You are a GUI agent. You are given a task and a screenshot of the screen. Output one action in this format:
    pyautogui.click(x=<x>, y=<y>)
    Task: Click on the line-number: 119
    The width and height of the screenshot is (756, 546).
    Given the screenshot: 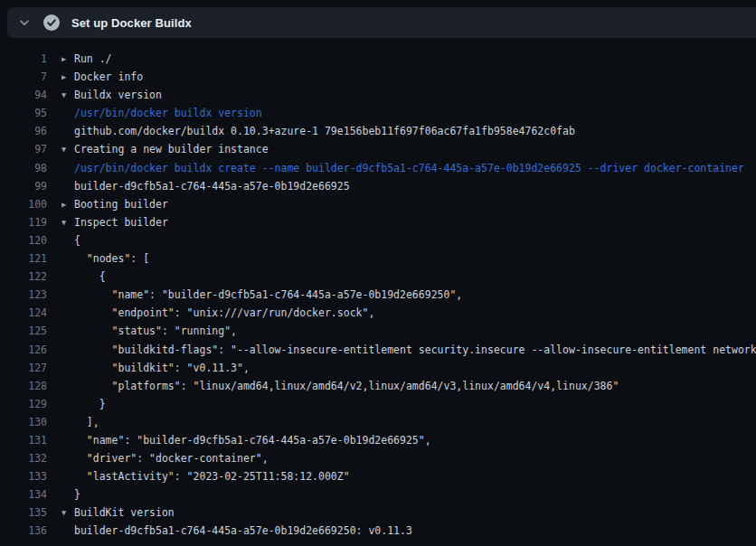 What is the action you would take?
    pyautogui.click(x=24, y=222)
    